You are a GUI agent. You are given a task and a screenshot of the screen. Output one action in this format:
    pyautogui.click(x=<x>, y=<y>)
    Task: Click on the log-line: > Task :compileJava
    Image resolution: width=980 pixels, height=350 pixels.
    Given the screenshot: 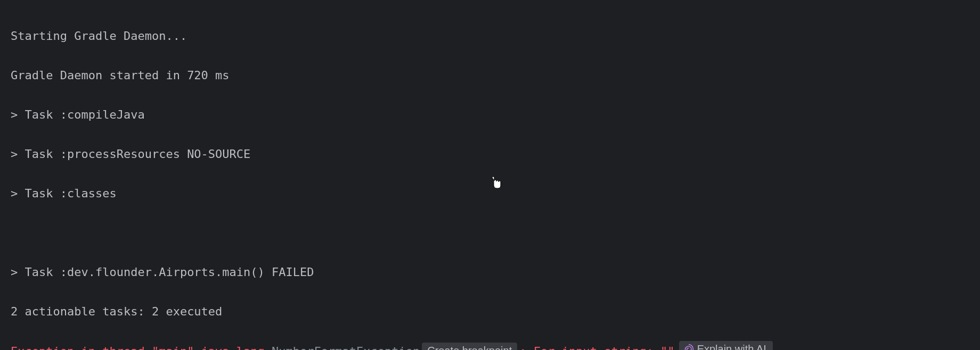 What is the action you would take?
    pyautogui.click(x=495, y=115)
    